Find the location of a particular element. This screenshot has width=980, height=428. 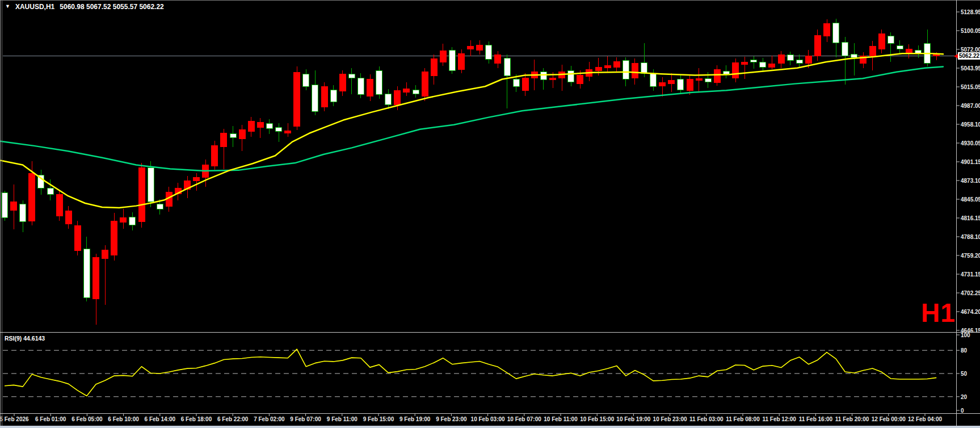

rsi-time-separator is located at coordinates (490, 413).